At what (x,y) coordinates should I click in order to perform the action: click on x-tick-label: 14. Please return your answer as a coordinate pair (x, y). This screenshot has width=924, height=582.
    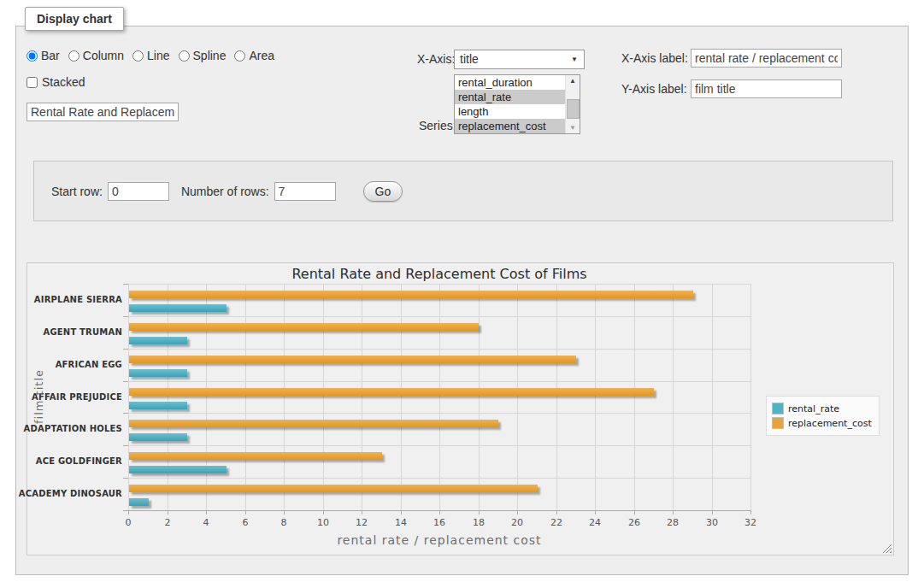
    Looking at the image, I should click on (401, 523).